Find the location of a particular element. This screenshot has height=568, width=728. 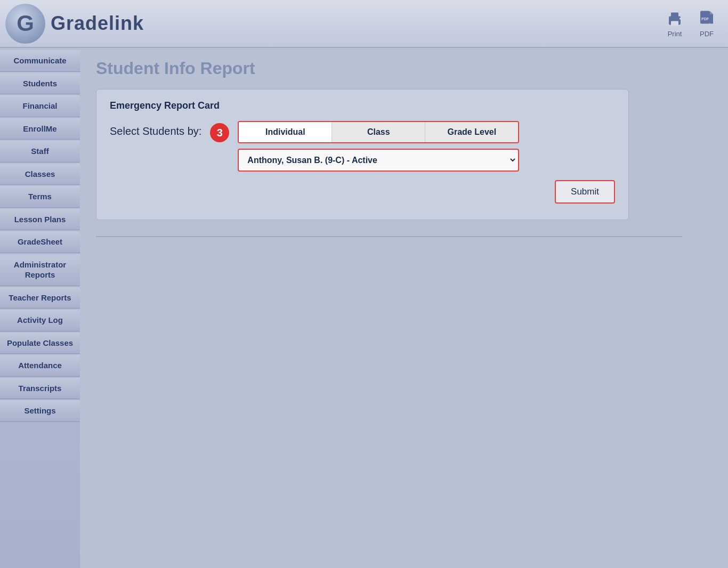

sidebar: Communicate Students Financial EnrollMe … is located at coordinates (40, 308).